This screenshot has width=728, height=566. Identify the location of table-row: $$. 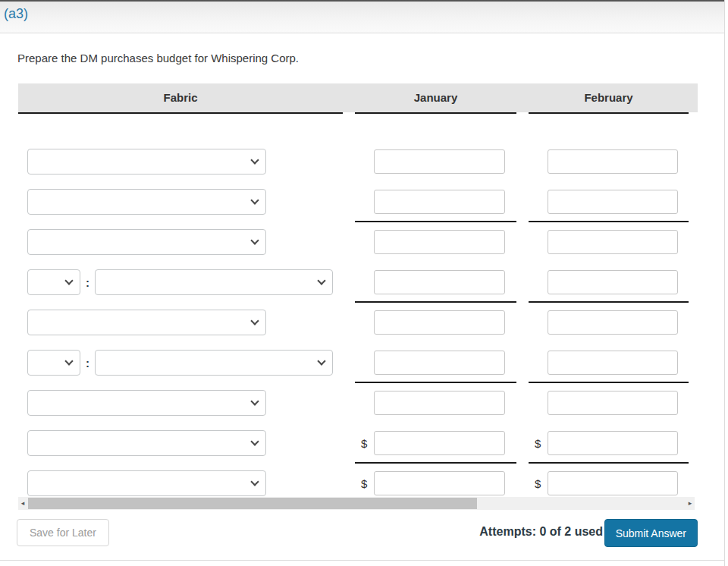
(358, 443).